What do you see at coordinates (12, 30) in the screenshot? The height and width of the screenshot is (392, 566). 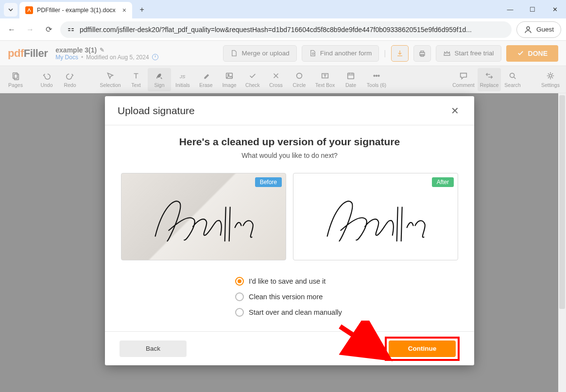 I see `back-nav-button: ←` at bounding box center [12, 30].